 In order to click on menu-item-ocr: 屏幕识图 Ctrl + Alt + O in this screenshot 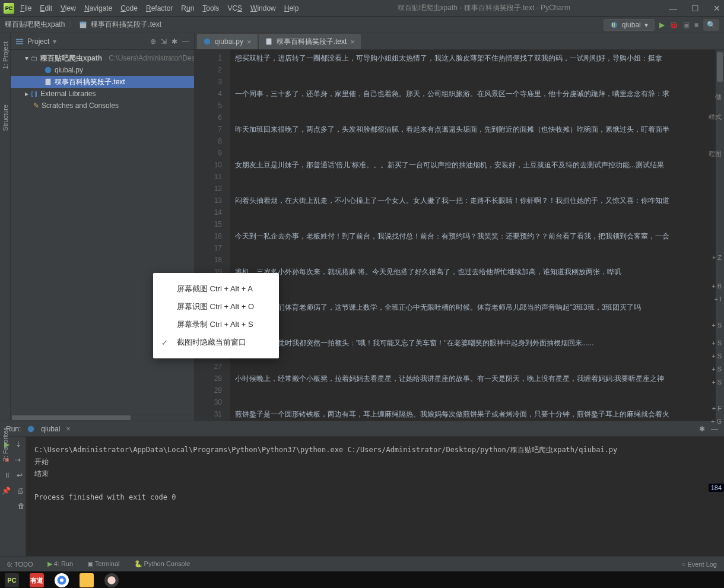, I will do `click(216, 307)`.